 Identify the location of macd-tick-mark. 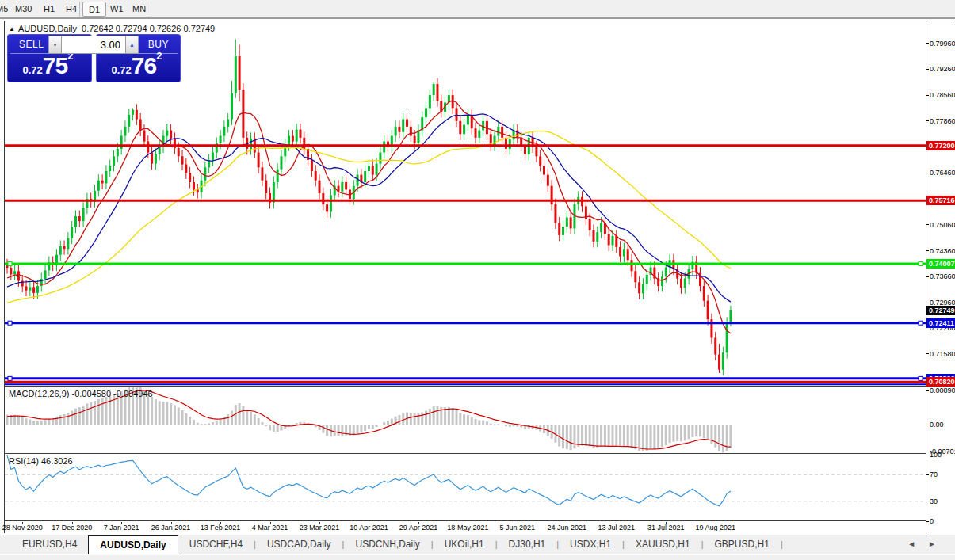
(927, 425).